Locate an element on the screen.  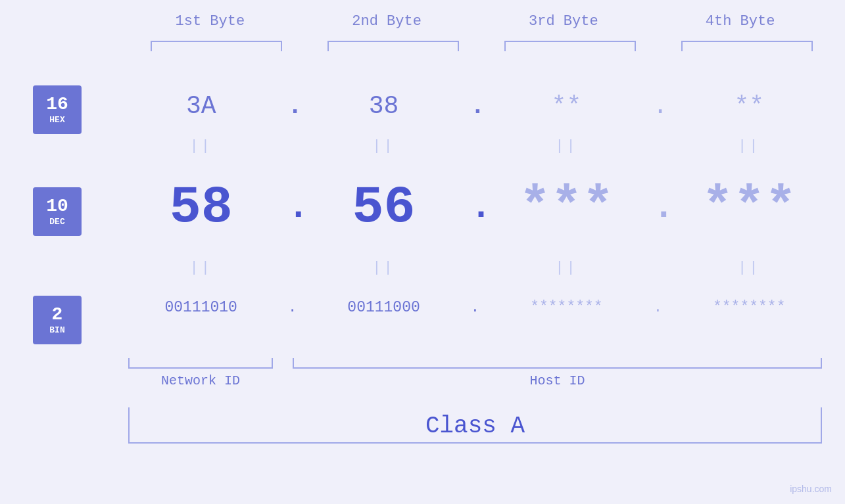
bin-byte1: 00111010 is located at coordinates (201, 308).